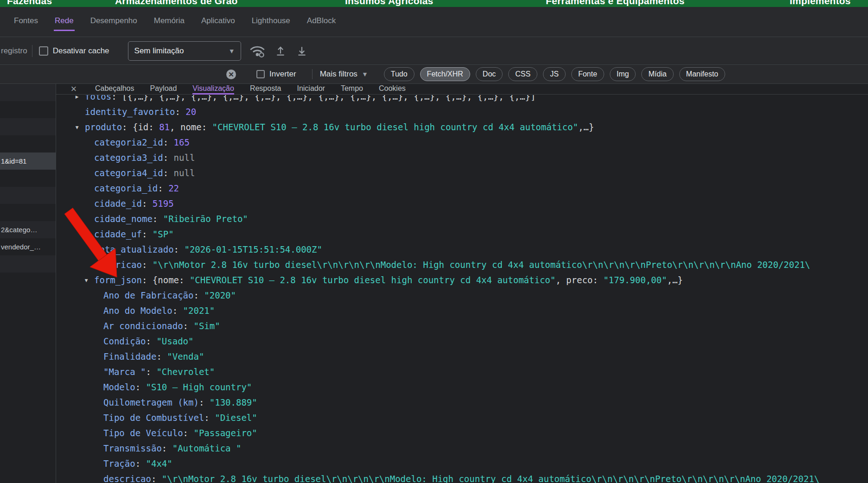 This screenshot has width=868, height=483. Describe the element at coordinates (98, 98) in the screenshot. I see `json-key: fotos` at that location.